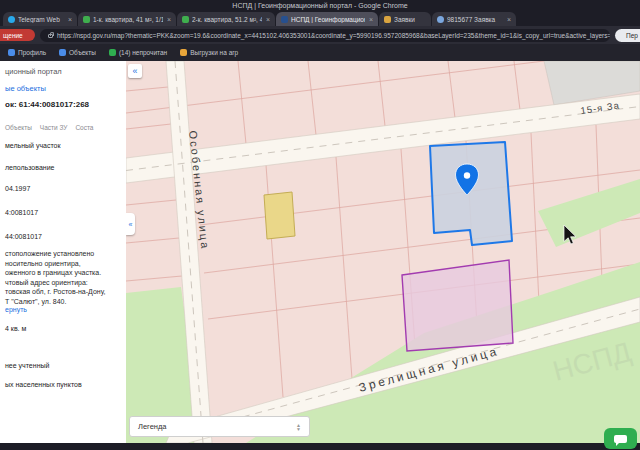 This screenshot has width=640, height=450. What do you see at coordinates (12, 20) in the screenshot?
I see `telegram-icon` at bounding box center [12, 20].